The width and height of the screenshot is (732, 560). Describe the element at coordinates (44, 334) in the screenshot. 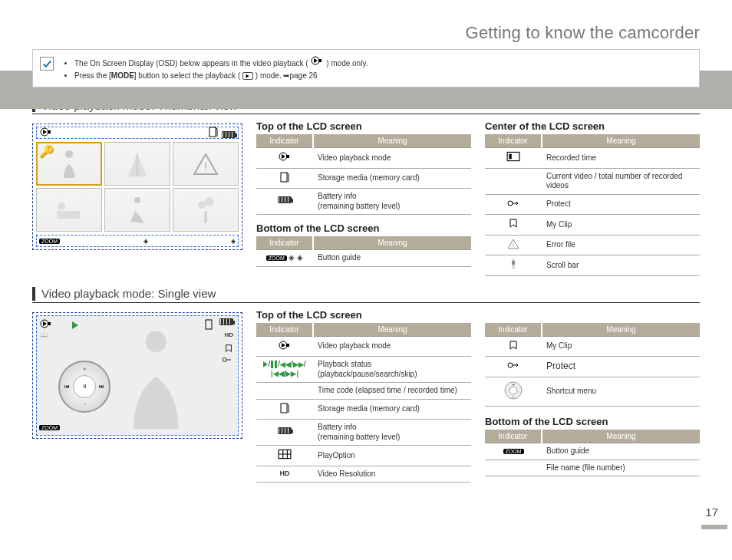

I see `playoption-icon: 📖` at that location.